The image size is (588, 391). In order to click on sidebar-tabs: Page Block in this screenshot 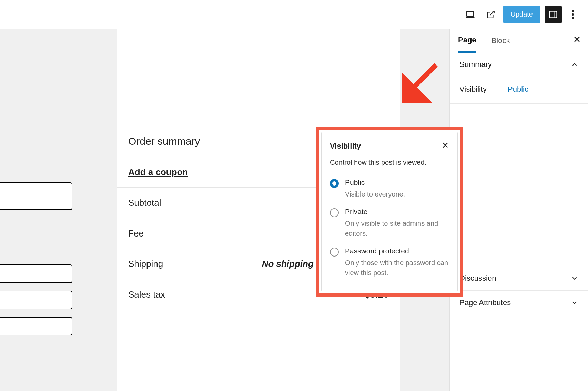, I will do `click(519, 41)`.